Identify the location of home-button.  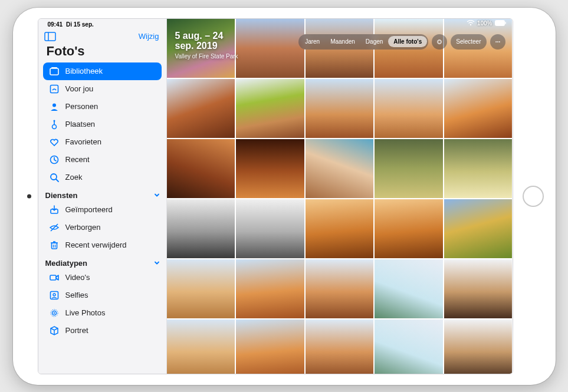
(533, 196).